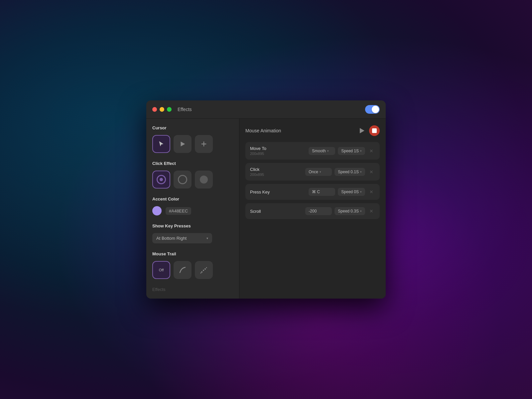  I want to click on move-to-type-dropdown: Smooth ▾, so click(322, 151).